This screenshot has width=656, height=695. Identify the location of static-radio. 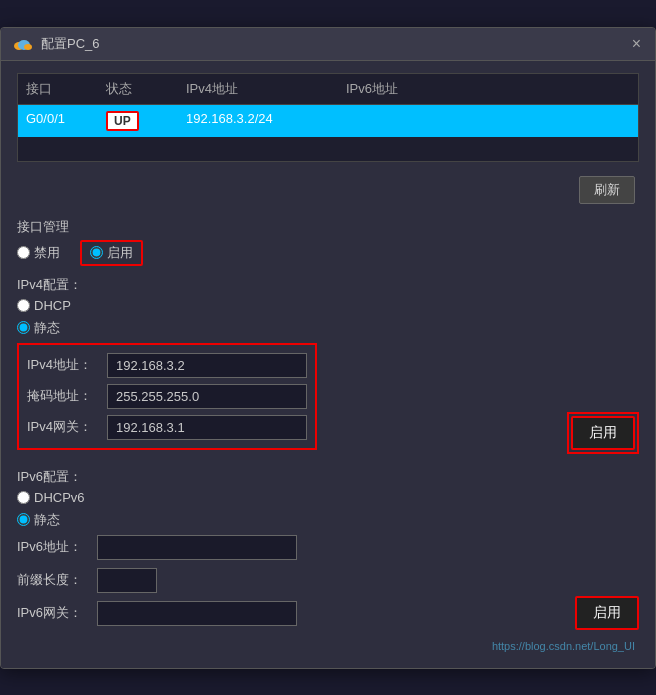
(24, 328).